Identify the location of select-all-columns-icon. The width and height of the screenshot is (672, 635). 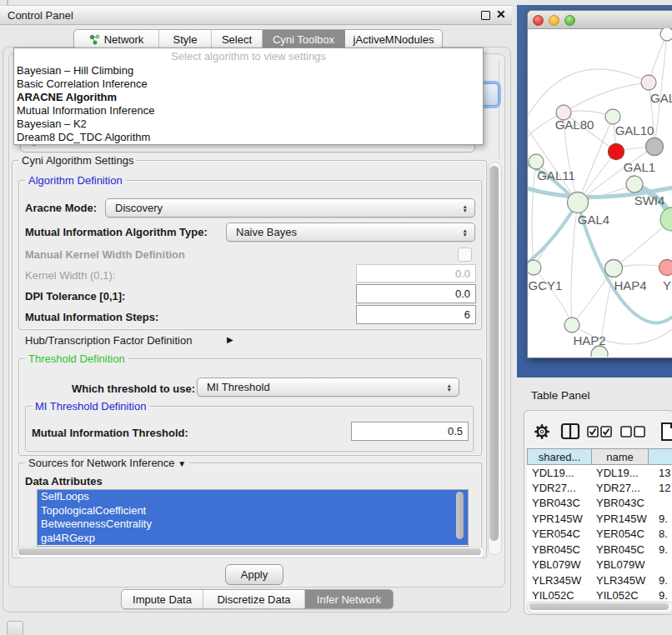
(599, 432).